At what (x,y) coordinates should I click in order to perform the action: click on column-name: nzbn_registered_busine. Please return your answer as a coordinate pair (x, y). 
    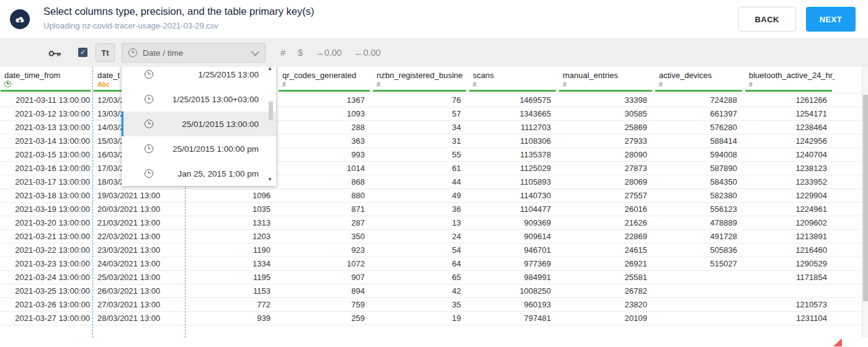
    Looking at the image, I should click on (423, 76).